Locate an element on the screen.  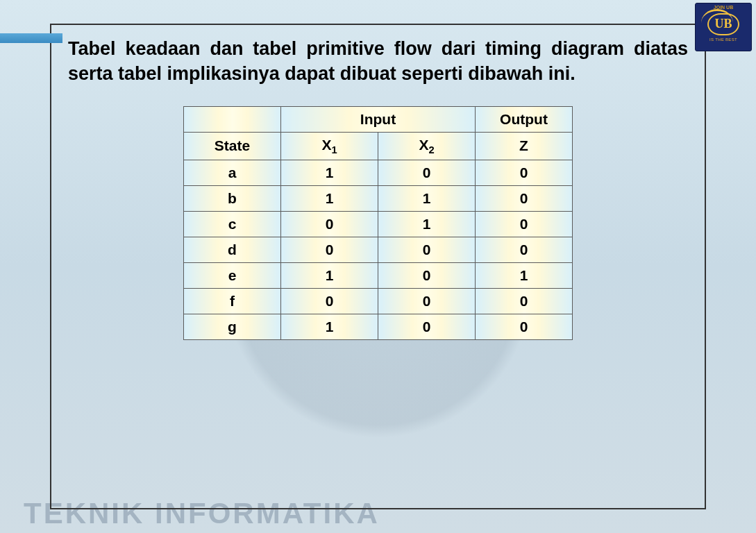
logo-ub-text: UB is located at coordinates (723, 24).